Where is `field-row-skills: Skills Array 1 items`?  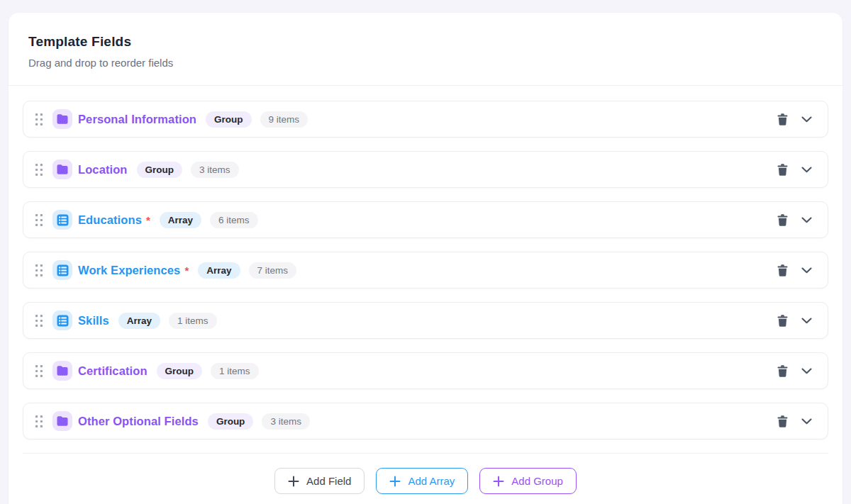 field-row-skills: Skills Array 1 items is located at coordinates (425, 320).